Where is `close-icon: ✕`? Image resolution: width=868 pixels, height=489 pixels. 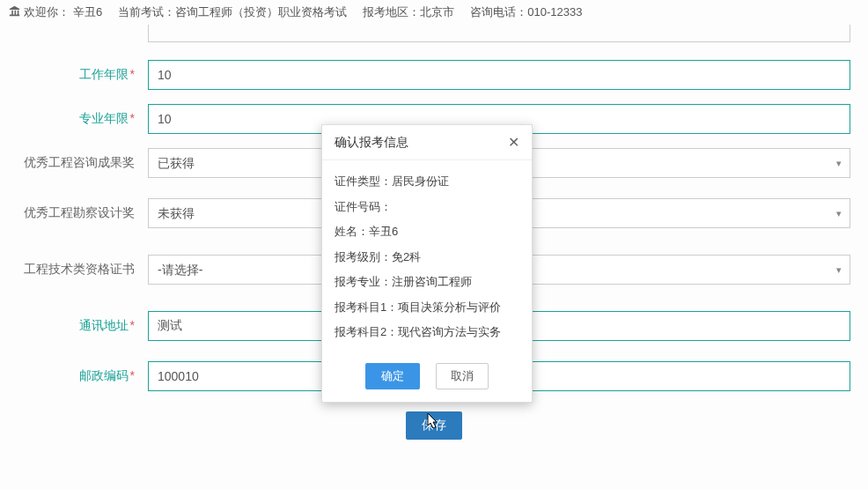 close-icon: ✕ is located at coordinates (514, 143).